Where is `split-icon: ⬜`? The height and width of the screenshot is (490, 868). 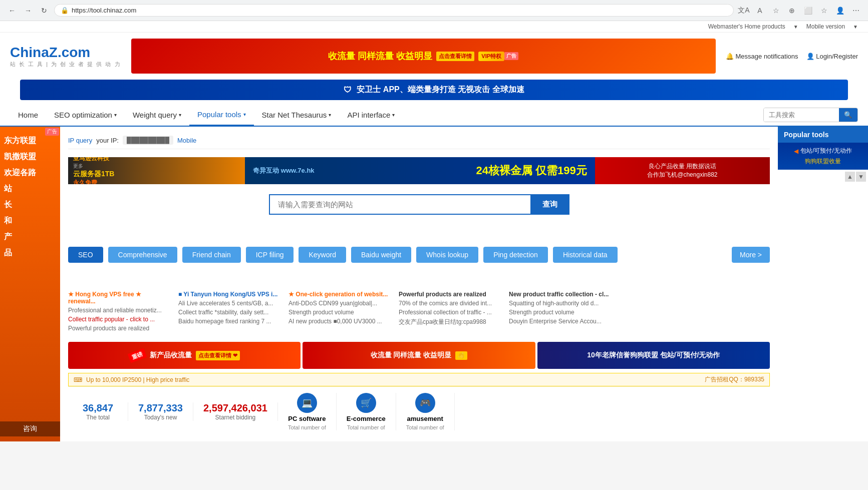 split-icon: ⬜ is located at coordinates (808, 11).